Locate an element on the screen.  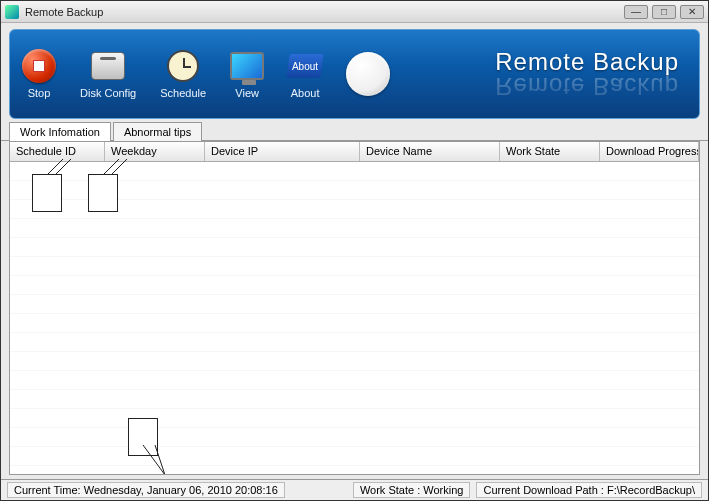
work-state-label: Work State : is located at coordinates (390, 490).